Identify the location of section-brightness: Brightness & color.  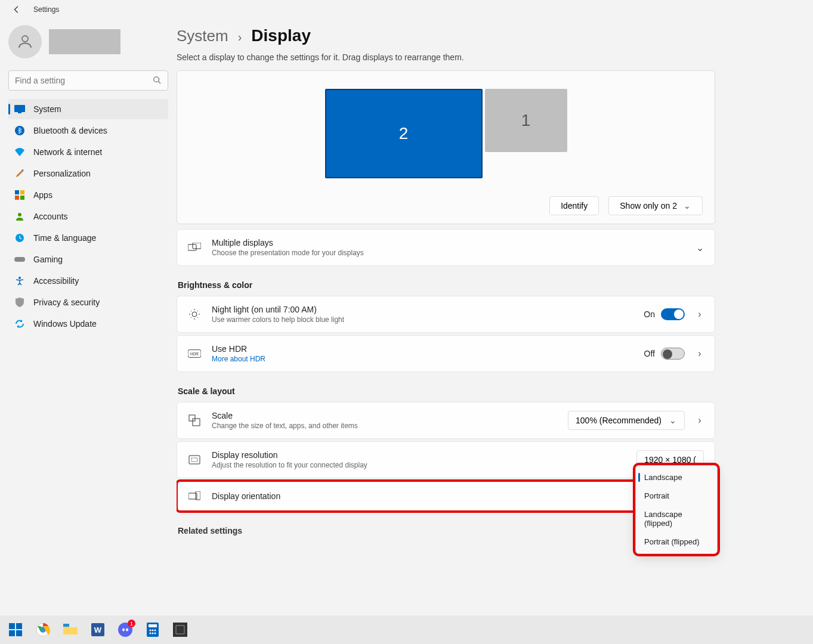
(446, 285).